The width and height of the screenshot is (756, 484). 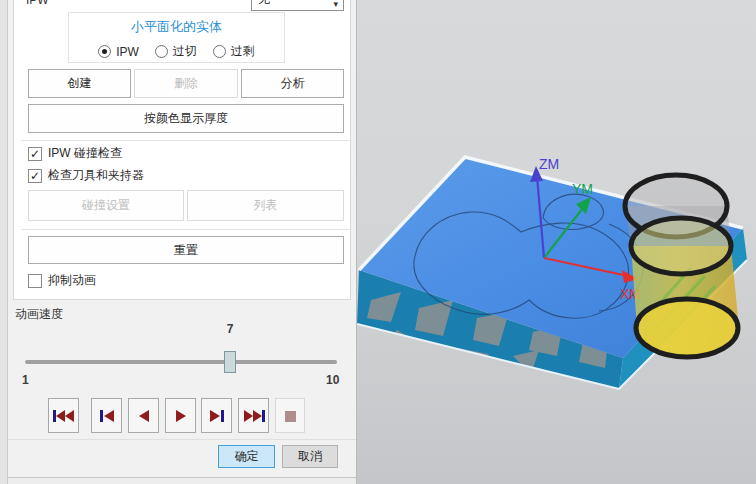 I want to click on step-backward-button, so click(x=106, y=416).